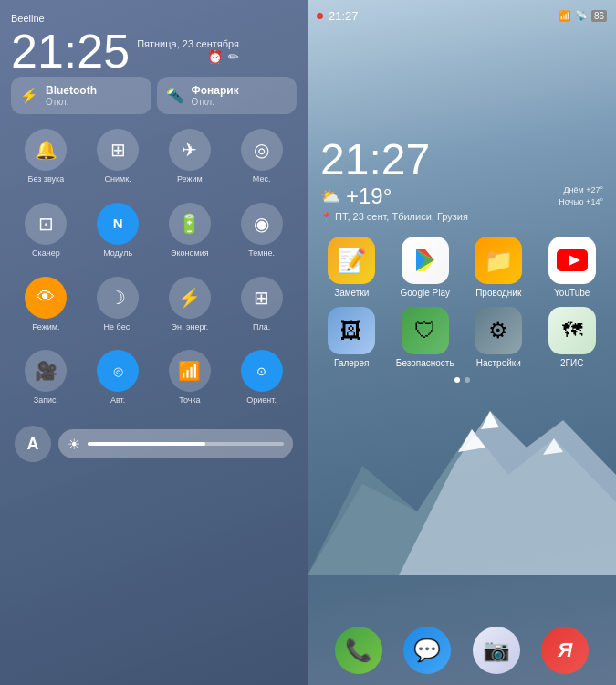 Image resolution: width=616 pixels, height=685 pixels. I want to click on dock-messages: 💬, so click(427, 650).